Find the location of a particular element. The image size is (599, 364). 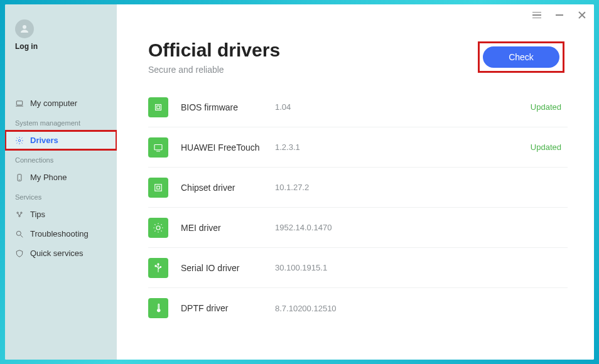

avatar-icon is located at coordinates (24, 29).